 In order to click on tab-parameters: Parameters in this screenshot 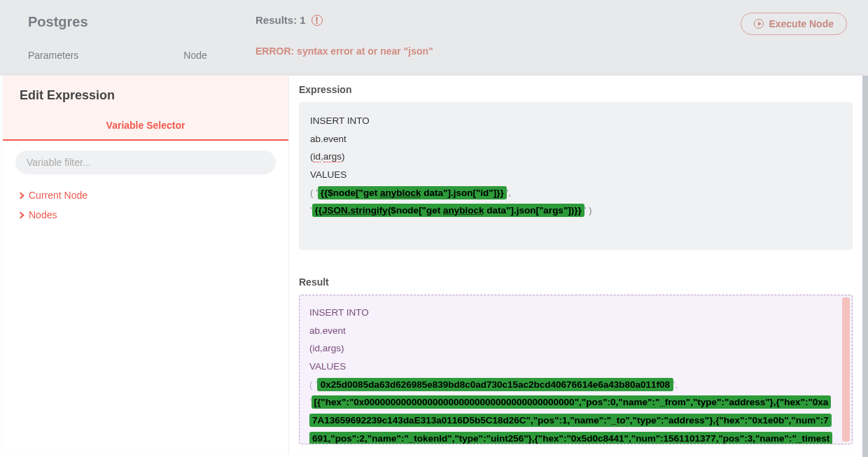, I will do `click(53, 55)`.